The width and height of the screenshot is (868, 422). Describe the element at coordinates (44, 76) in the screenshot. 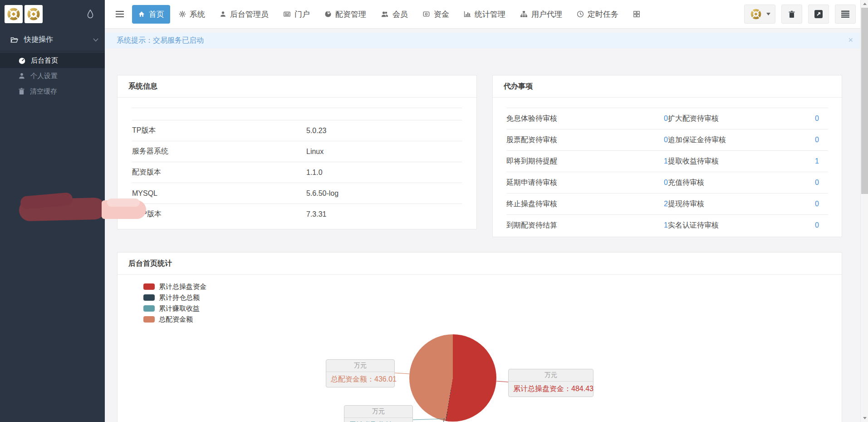

I see `sidebar-item-label: 个人设置` at that location.